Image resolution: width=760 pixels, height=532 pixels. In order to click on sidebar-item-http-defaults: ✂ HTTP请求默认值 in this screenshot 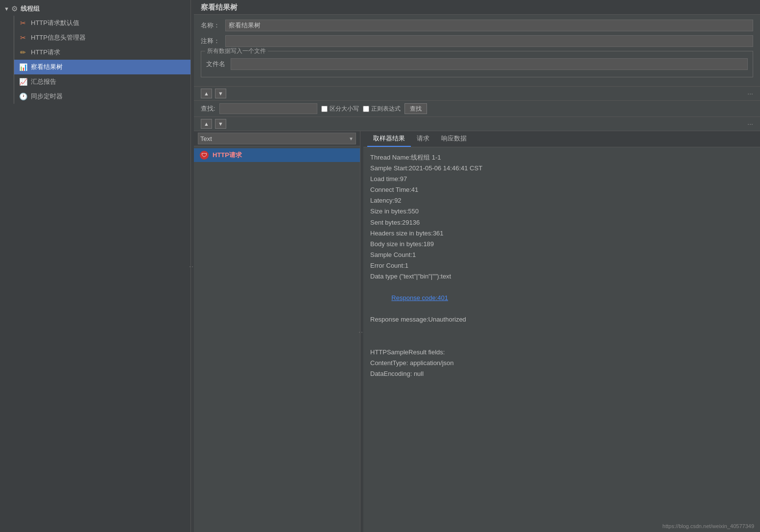, I will do `click(102, 23)`.